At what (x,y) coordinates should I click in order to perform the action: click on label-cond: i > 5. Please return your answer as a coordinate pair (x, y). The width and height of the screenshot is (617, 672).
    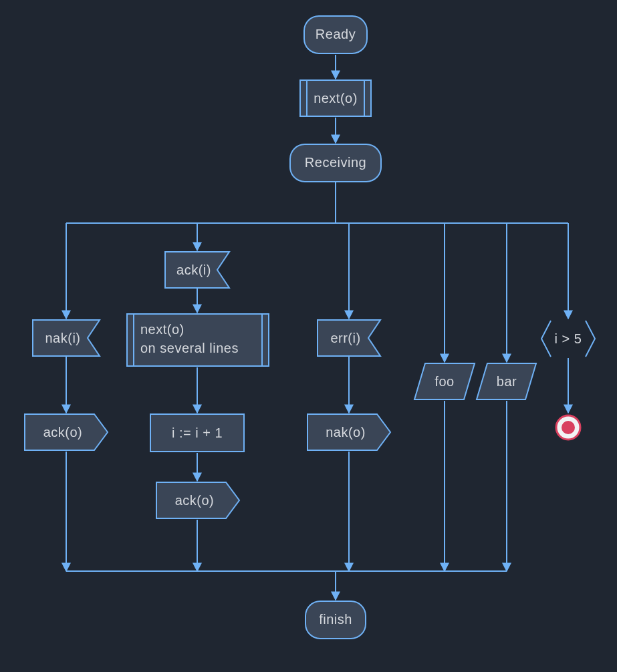
    Looking at the image, I should click on (568, 339).